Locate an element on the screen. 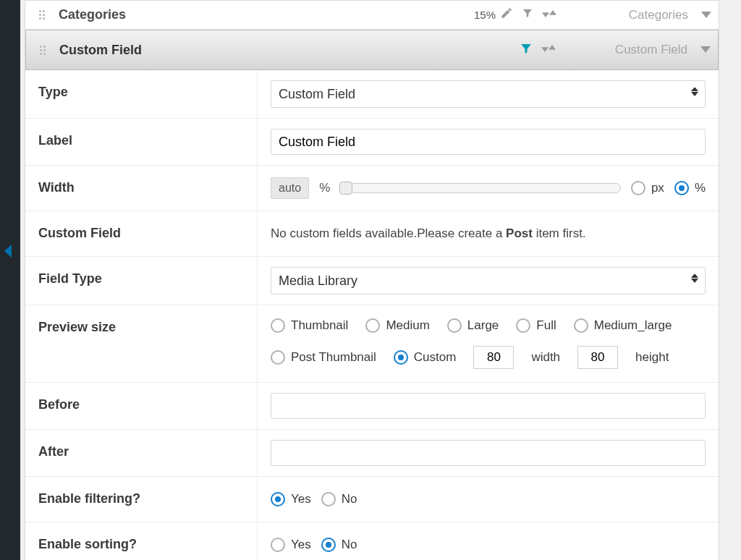  label-type: Type is located at coordinates (141, 93).